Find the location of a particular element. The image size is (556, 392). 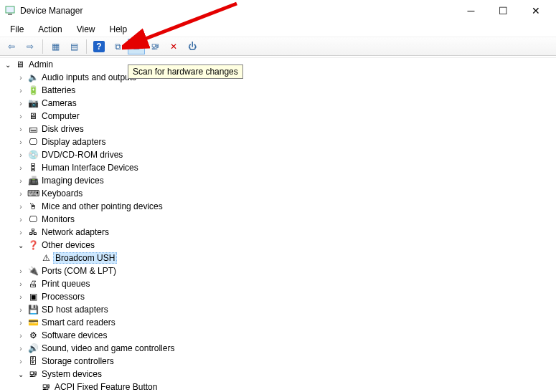

computer-icon: 🖥 is located at coordinates (33, 116).